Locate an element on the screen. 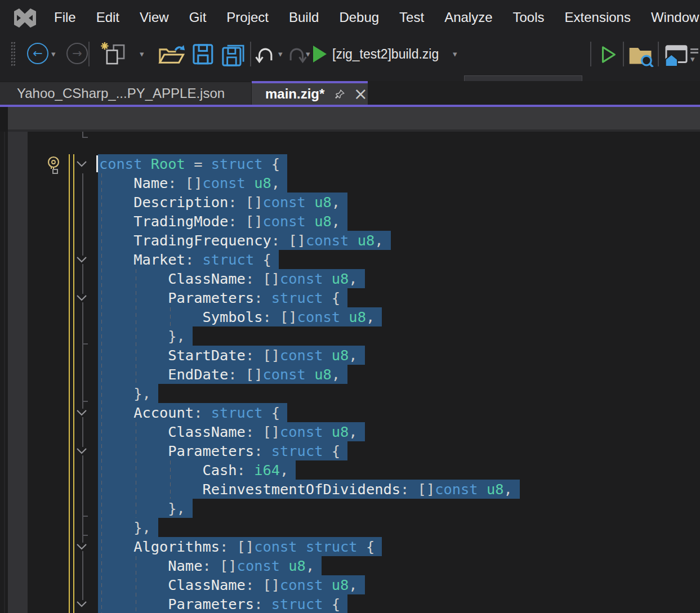 This screenshot has height=613, width=700. menu-project: Project is located at coordinates (248, 17).